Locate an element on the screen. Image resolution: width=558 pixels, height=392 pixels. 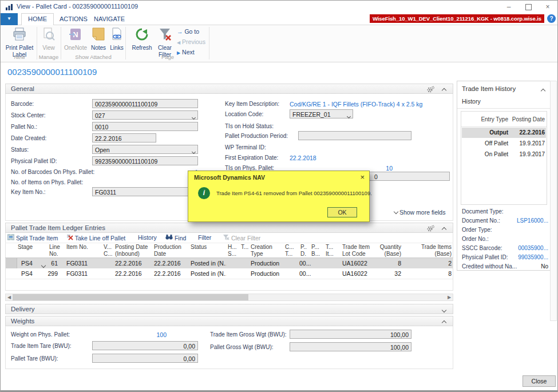
document-no-link: LSP16000... is located at coordinates (530, 221).